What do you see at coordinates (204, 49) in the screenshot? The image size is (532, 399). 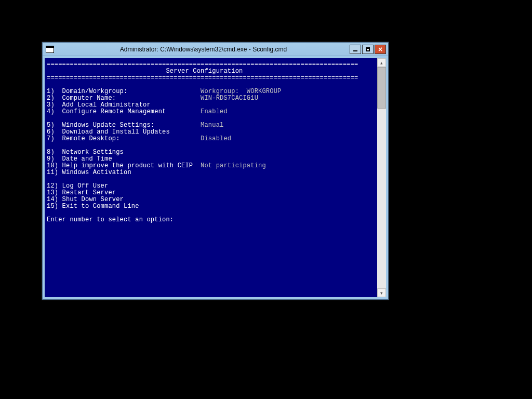 I see `window-title: Administrator: C:\Windows\system32\cmd.e…` at bounding box center [204, 49].